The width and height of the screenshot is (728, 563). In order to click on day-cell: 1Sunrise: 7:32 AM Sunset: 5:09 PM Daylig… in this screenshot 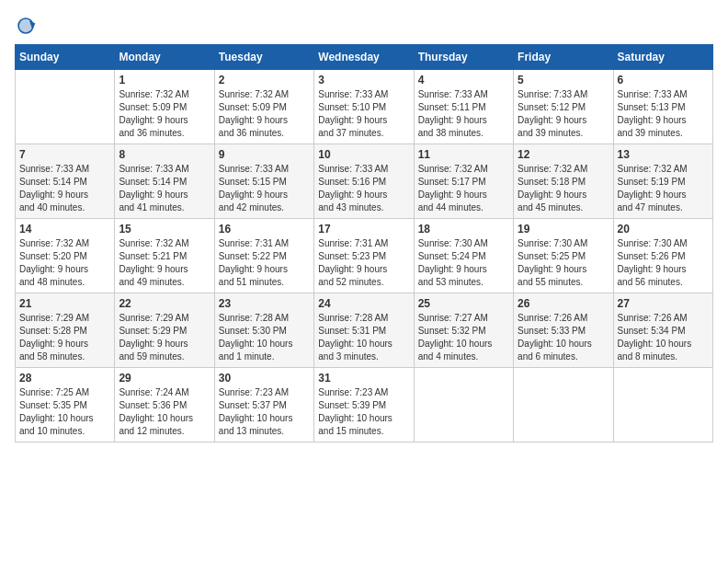, I will do `click(165, 107)`.